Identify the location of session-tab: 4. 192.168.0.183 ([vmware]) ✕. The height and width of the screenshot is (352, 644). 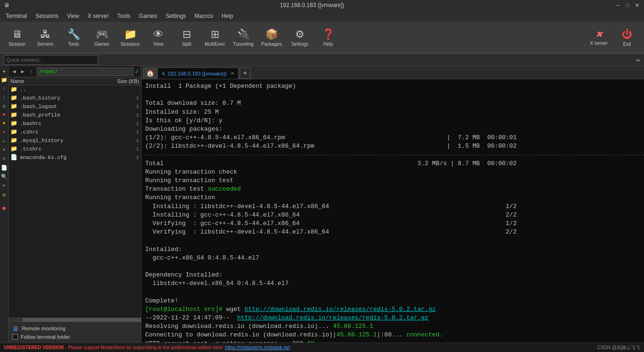
(198, 73).